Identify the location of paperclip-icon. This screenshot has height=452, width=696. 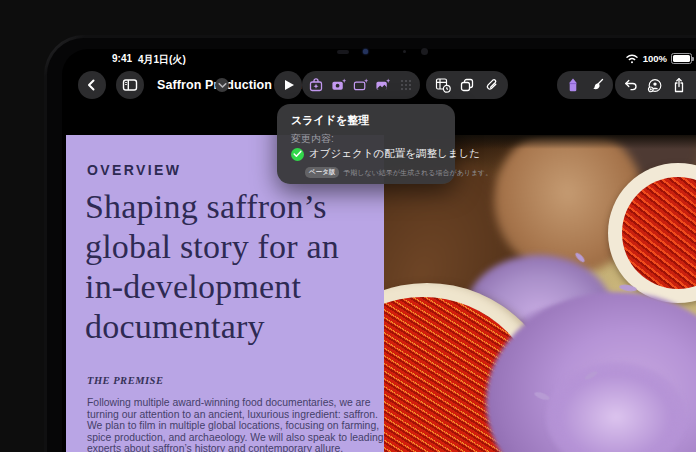
(492, 85).